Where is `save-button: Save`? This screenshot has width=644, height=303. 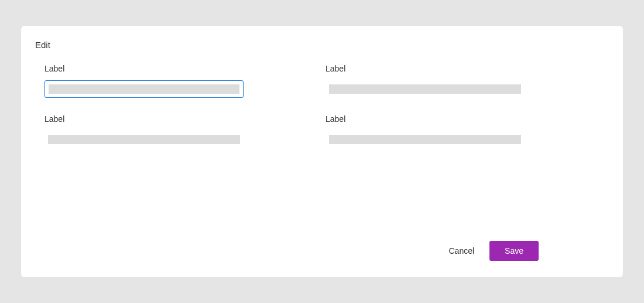
save-button: Save is located at coordinates (514, 251).